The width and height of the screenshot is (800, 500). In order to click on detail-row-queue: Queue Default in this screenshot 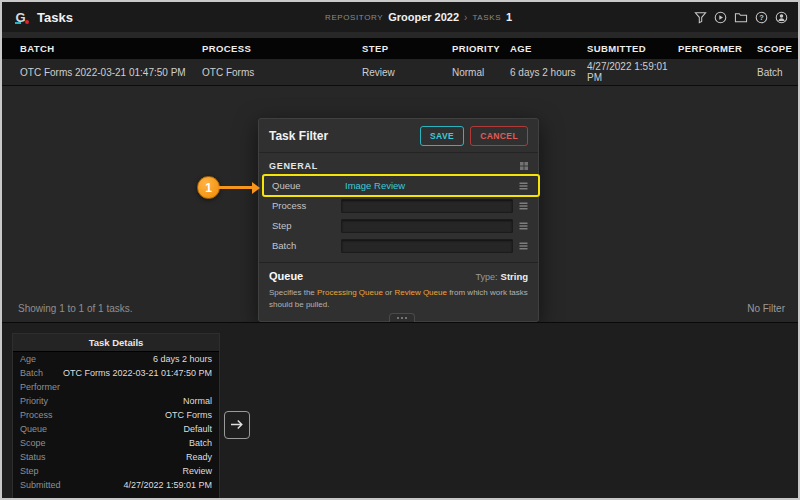, I will do `click(116, 429)`.